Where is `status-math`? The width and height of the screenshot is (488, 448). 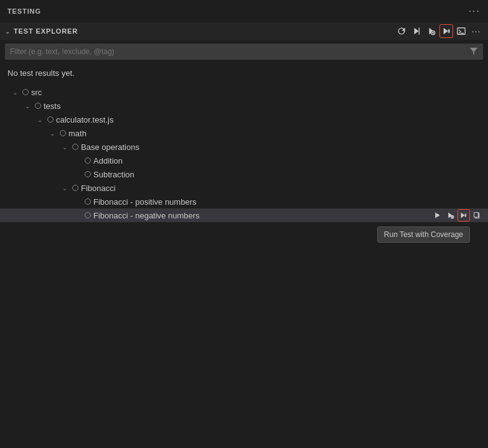
status-math is located at coordinates (63, 133).